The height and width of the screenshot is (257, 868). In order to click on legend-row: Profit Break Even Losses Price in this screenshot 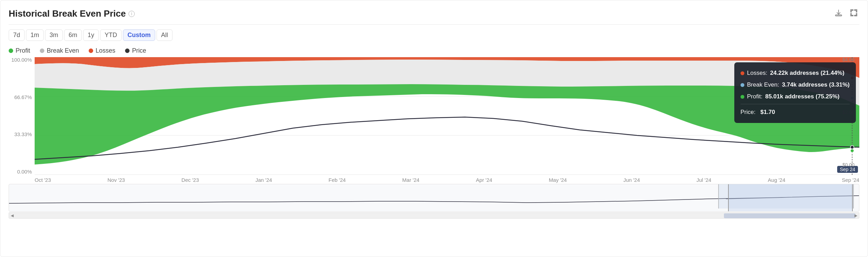, I will do `click(434, 51)`.